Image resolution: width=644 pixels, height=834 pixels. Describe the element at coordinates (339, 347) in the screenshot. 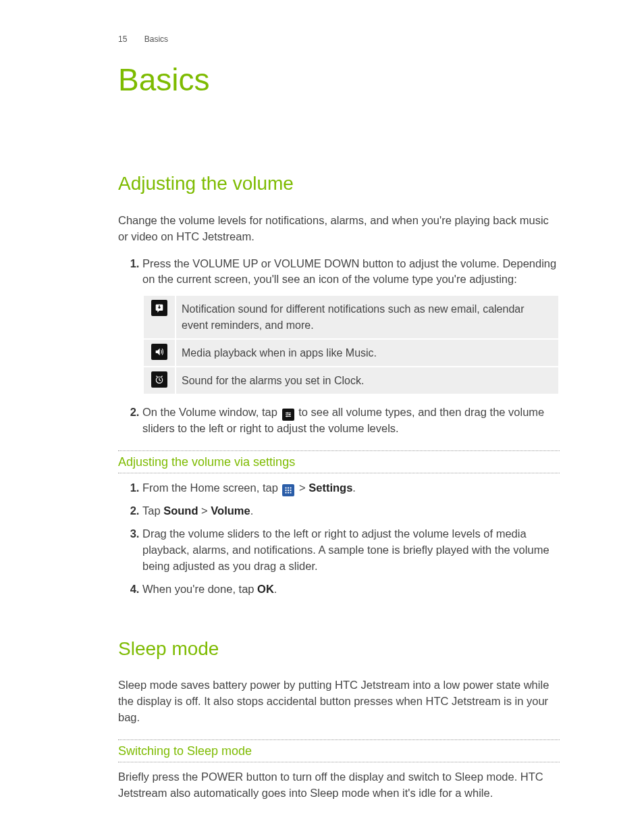

I see `adjust-volume-steps: Press the VOLUME UP or VOLUME DOWN butto…` at that location.